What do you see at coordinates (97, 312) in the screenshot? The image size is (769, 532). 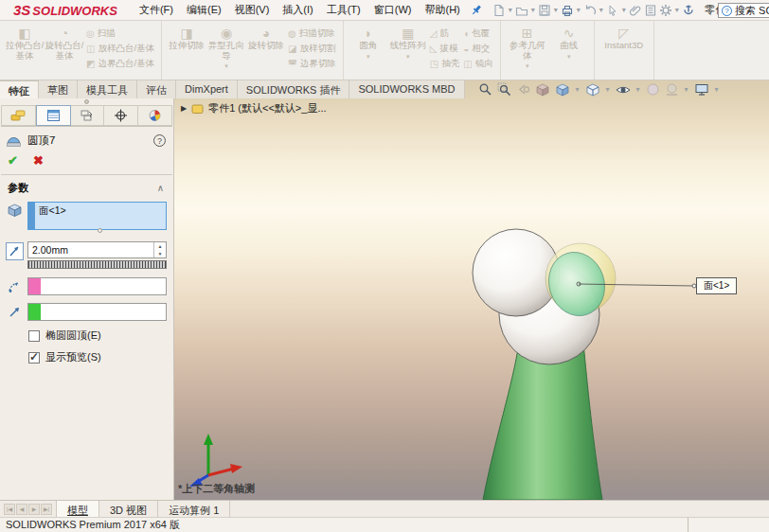 I see `direction-box` at bounding box center [97, 312].